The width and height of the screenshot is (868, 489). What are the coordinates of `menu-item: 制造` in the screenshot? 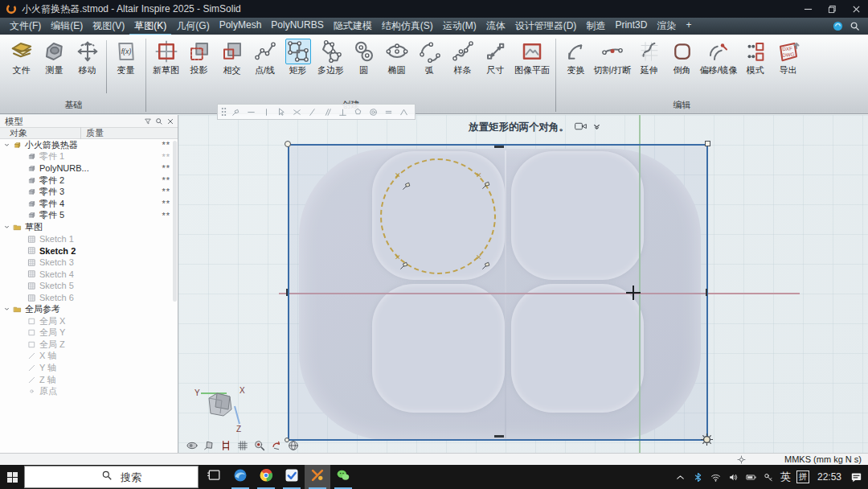 It's located at (596, 27).